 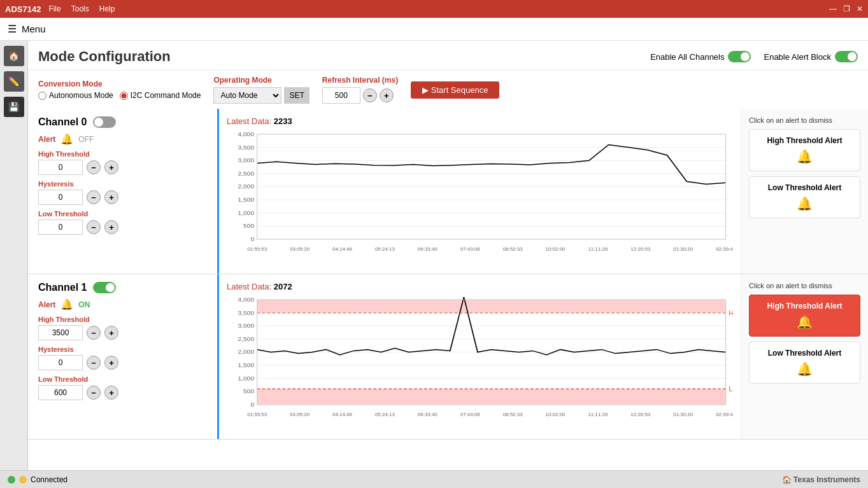 What do you see at coordinates (34, 29) in the screenshot?
I see `menu-label: Menu` at bounding box center [34, 29].